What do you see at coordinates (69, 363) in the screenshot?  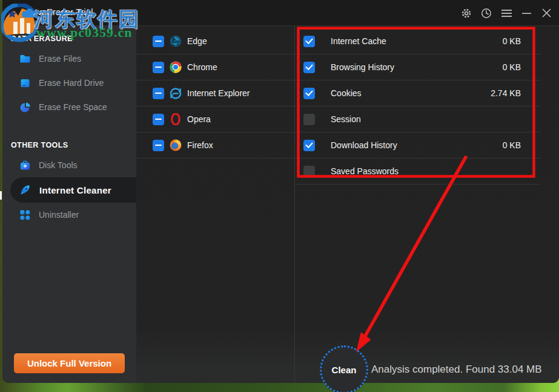 I see `unlock-full-version-button: Unlock Full Version` at bounding box center [69, 363].